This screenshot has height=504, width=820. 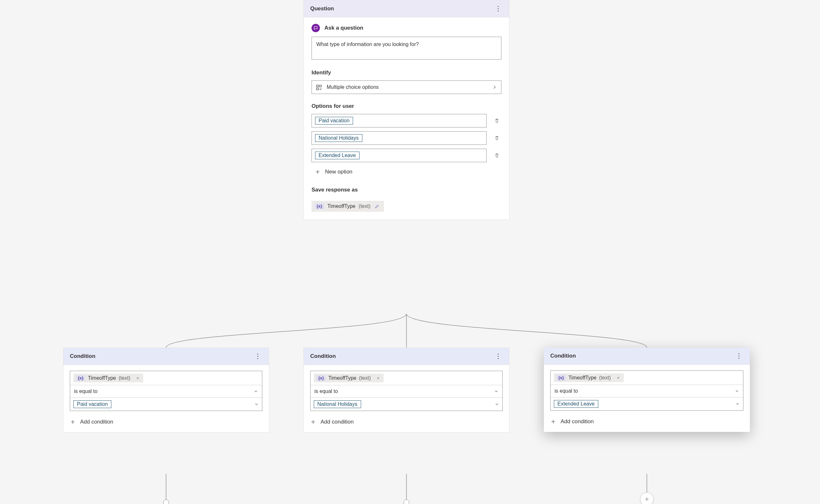 What do you see at coordinates (348, 206) in the screenshot?
I see `variable-chip: {x} TimeoffType (text)` at bounding box center [348, 206].